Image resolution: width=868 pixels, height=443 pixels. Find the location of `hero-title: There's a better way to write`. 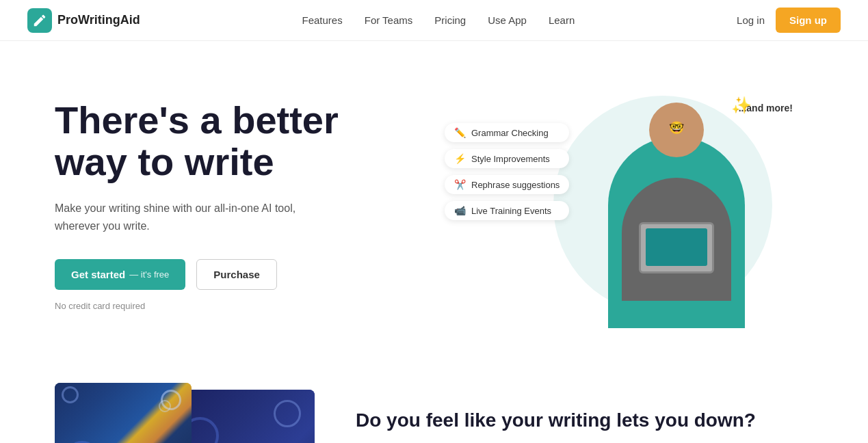

hero-title: There's a better way to write is located at coordinates (239, 141).